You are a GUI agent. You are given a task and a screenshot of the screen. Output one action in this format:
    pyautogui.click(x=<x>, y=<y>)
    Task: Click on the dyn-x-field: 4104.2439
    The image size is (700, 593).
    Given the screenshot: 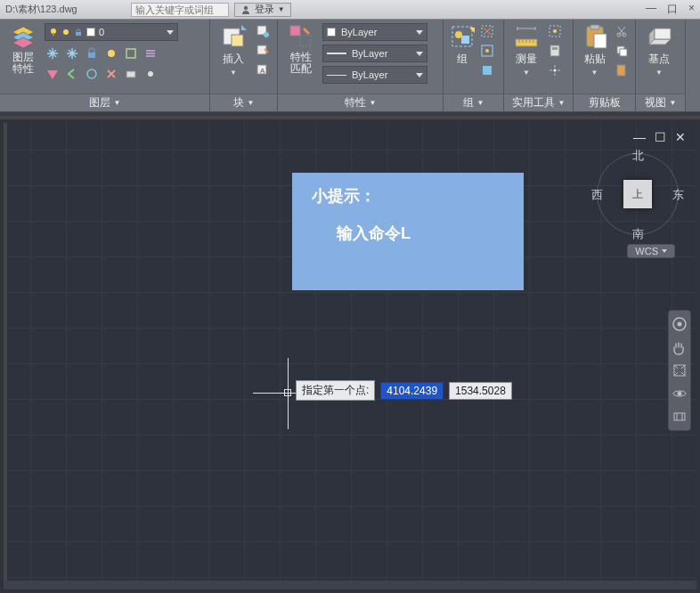 What is the action you would take?
    pyautogui.click(x=411, y=391)
    